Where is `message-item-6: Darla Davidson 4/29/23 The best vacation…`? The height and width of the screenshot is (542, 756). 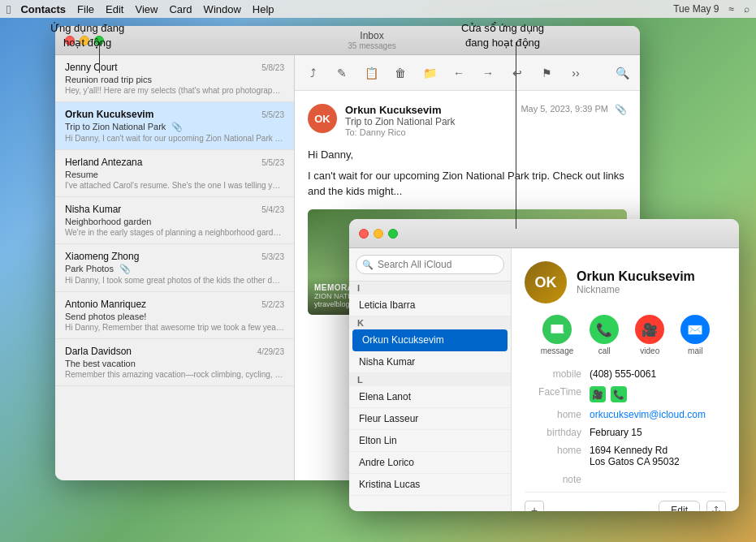
message-item-6: Darla Davidson 4/29/23 The best vacation… is located at coordinates (175, 363).